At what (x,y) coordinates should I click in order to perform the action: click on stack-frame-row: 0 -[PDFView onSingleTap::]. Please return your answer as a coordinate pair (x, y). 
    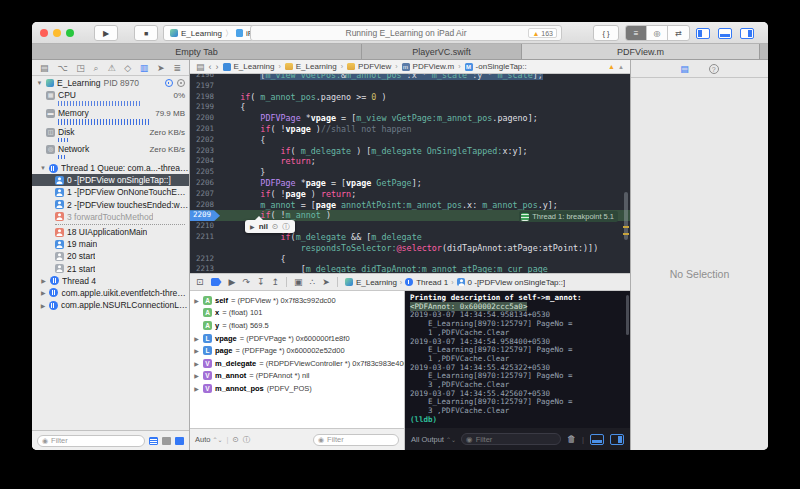
    Looking at the image, I should click on (110, 180).